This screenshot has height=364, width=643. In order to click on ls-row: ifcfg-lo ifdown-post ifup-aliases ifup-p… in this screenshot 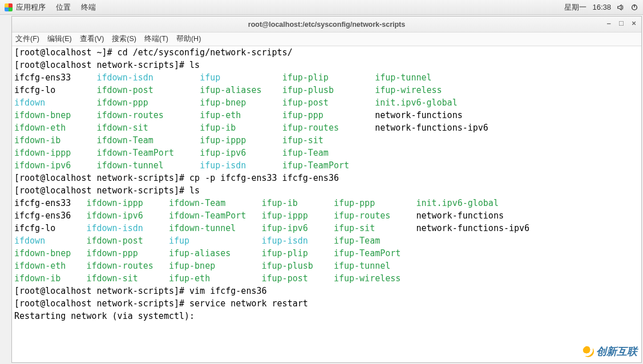, I will do `click(326, 90)`.